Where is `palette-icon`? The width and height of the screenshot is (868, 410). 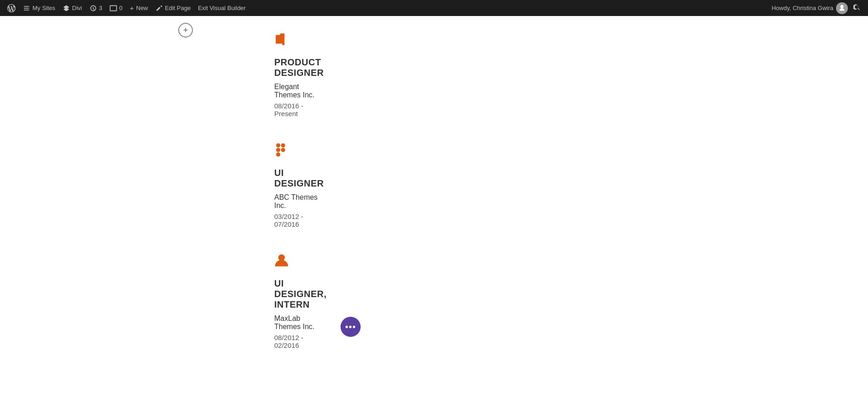 palette-icon is located at coordinates (297, 41).